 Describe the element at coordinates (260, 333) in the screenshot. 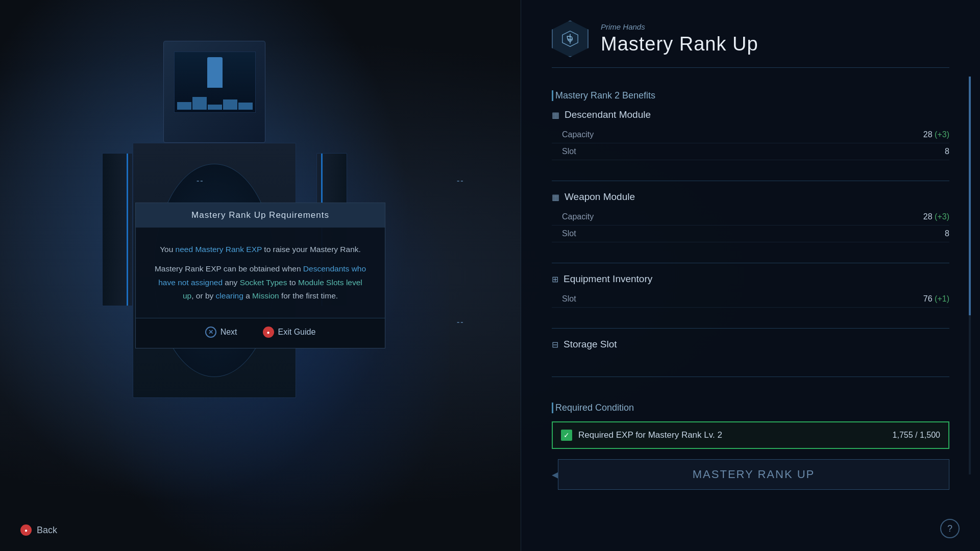

I see `dialog-footer: ✕ Next ● Exit Guide` at that location.